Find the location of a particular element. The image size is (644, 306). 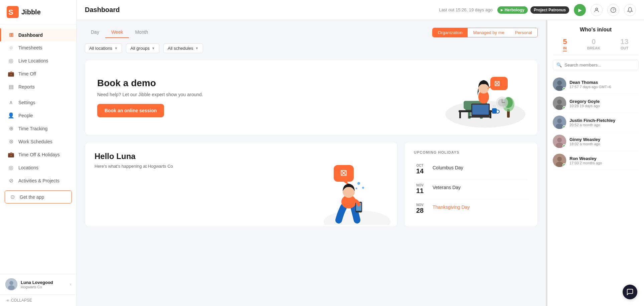

chevron-up-icon: ∧ is located at coordinates (11, 102).